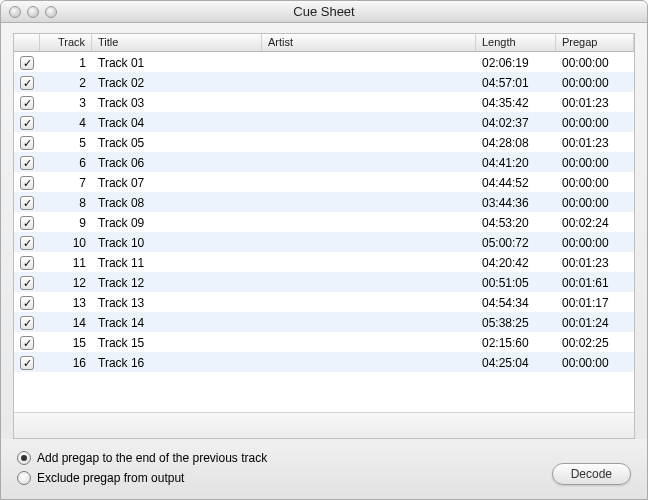 This screenshot has height=500, width=648. I want to click on table-row: ✓12Track 1200:51:0500:01:61, so click(324, 282).